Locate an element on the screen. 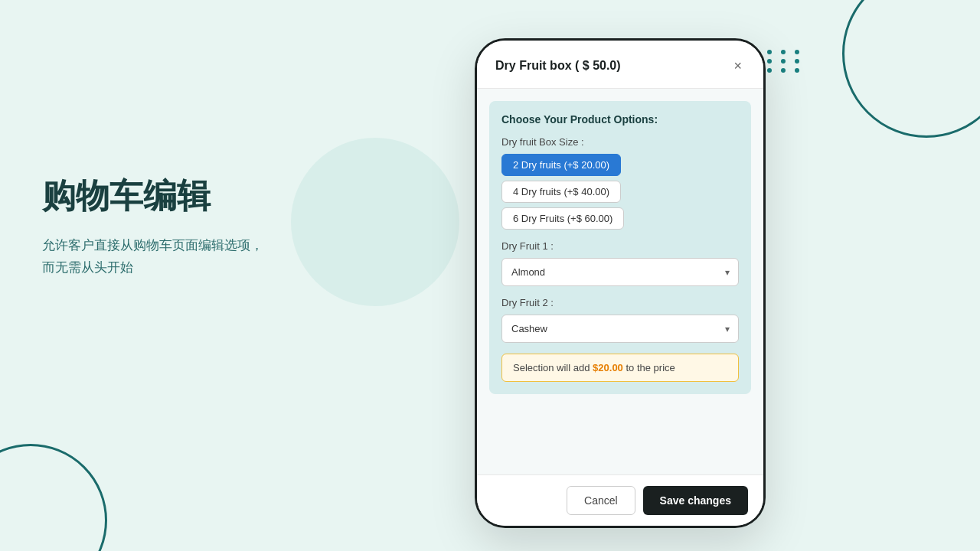 The image size is (980, 551). decorative-circle-top-right is located at coordinates (911, 69).